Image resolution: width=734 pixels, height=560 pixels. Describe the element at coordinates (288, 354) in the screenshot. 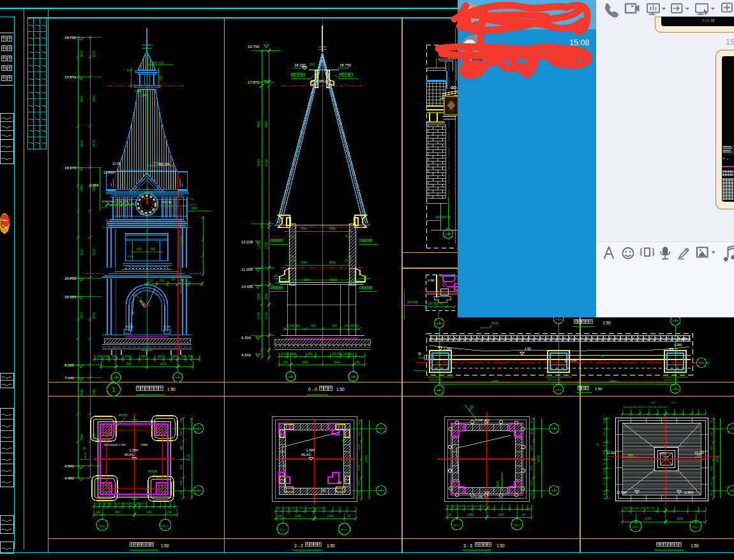

I see `svg-text: 90 240 560` at that location.